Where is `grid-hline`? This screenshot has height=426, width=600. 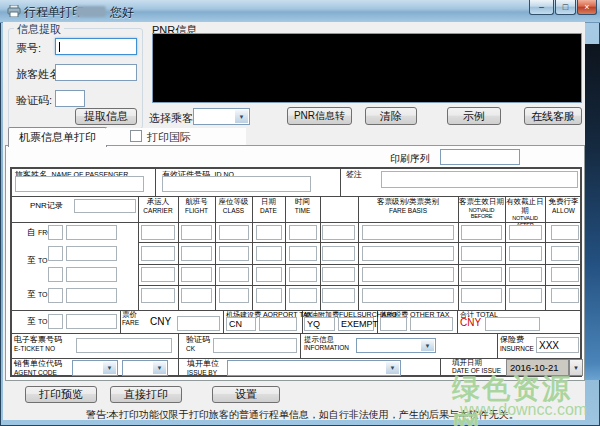
grid-hline is located at coordinates (360, 264).